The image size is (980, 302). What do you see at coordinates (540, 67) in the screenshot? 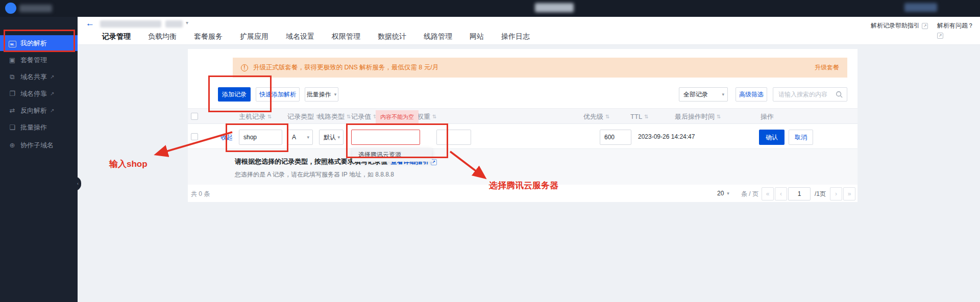
I see `upgrade-banner: ! 升级正式版套餐，获得更极致的 DNS 解析服务，最低仅需 8 元/月 升级套…` at bounding box center [540, 67].